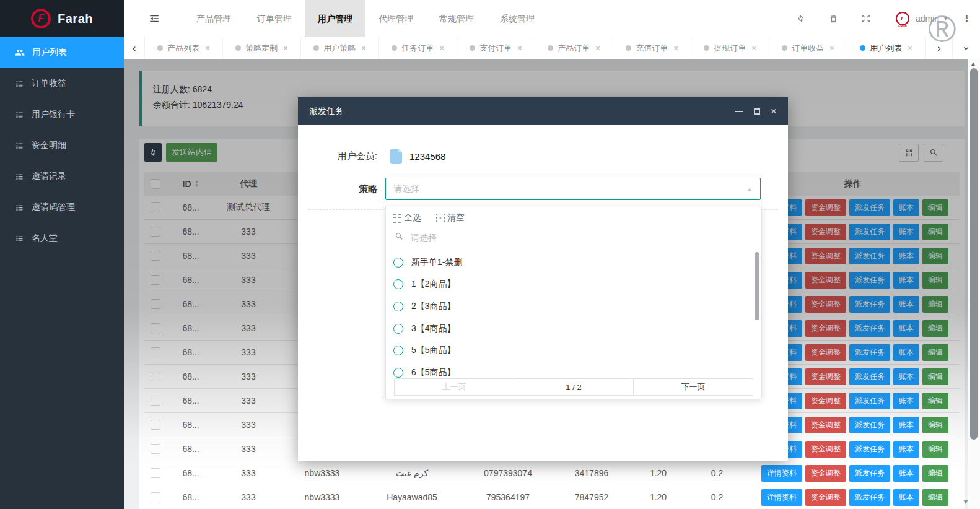 Image resolution: width=980 pixels, height=509 pixels. Describe the element at coordinates (134, 48) in the screenshot. I see `tabs-scroll-left-icon: ‹` at that location.